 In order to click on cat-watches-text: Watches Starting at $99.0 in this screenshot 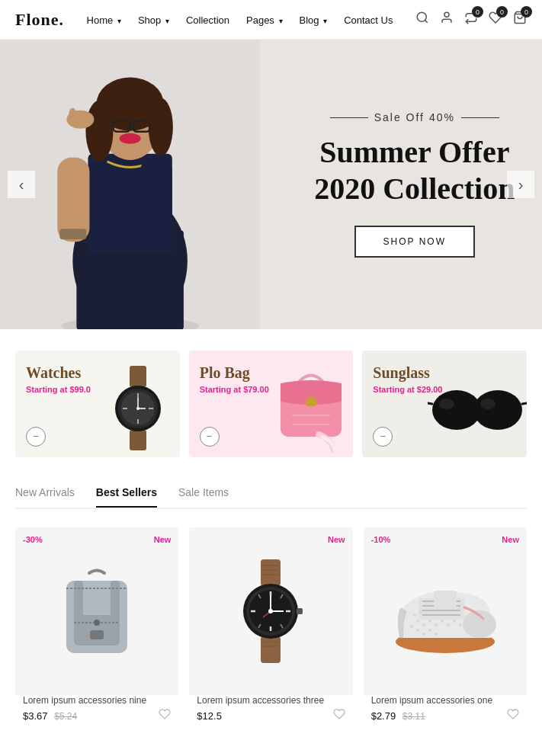, I will do `click(58, 380)`.